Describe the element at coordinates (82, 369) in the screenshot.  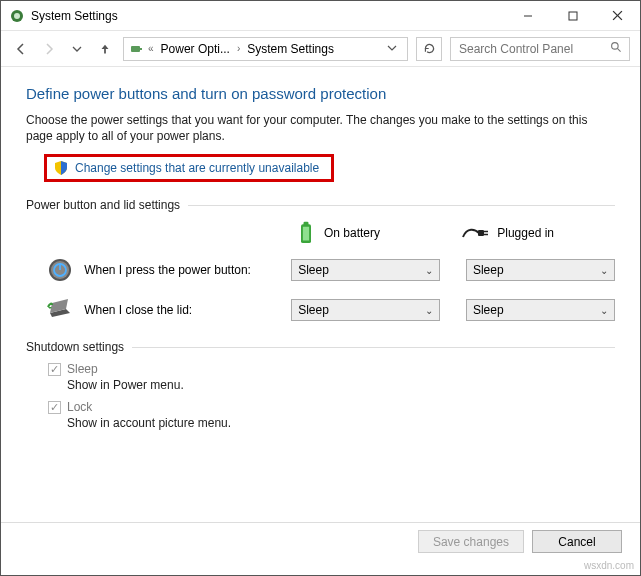
I see `sleep-checkbox-label: Sleep` at that location.